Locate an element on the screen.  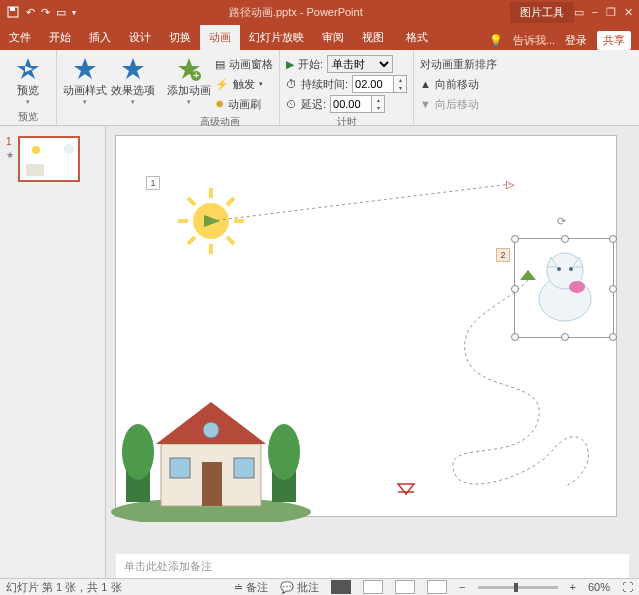
redo-icon: ↷ is located at coordinates (46, 12).